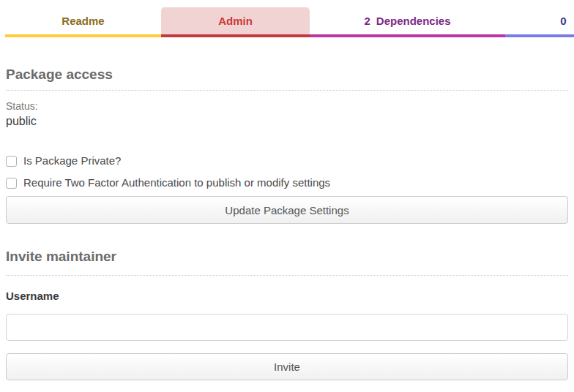 This screenshot has width=574, height=392. I want to click on status-label: Status:, so click(287, 107).